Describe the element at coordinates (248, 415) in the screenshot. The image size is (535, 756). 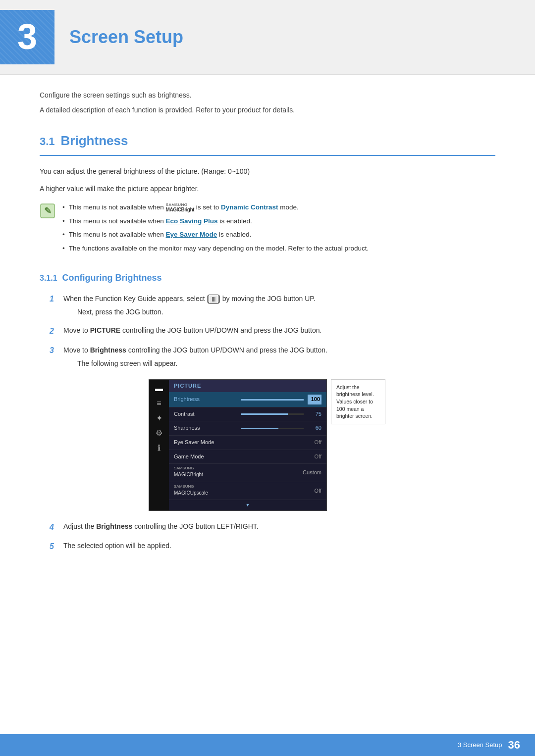
I see `monitor-row-contrast: Contrast 75` at that location.